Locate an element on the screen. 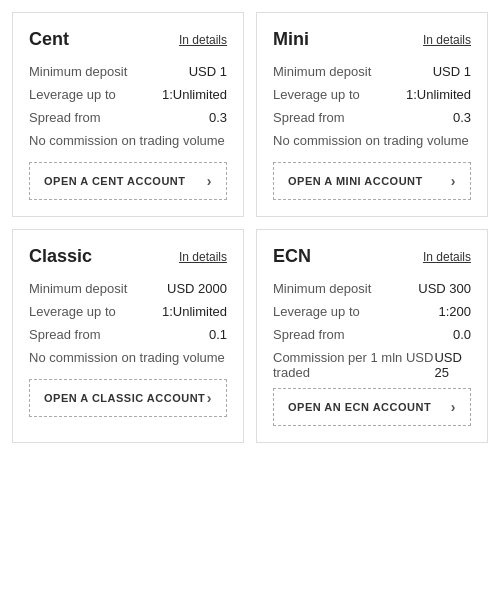 Image resolution: width=500 pixels, height=609 pixels. row-label-ecn-2: Spread from is located at coordinates (309, 334).